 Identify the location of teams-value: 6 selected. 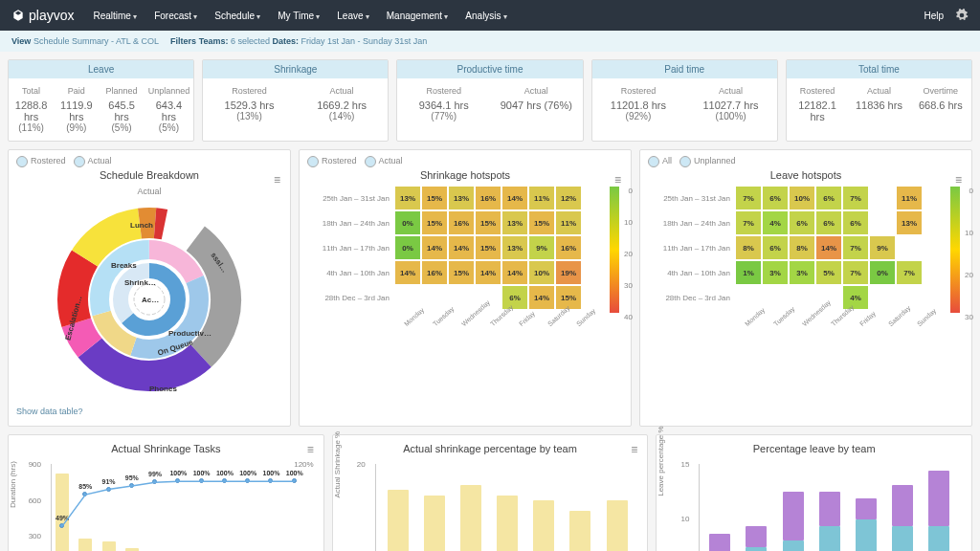
(251, 41).